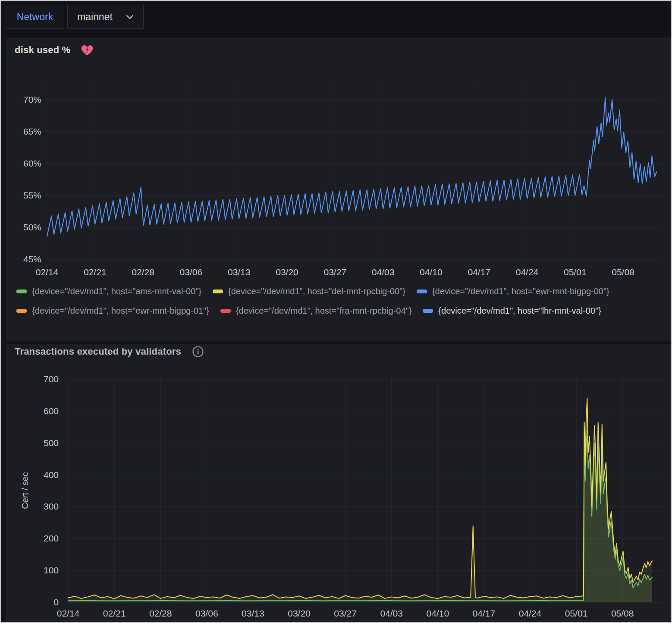 The width and height of the screenshot is (672, 623). What do you see at coordinates (317, 292) in the screenshot?
I see `legend-label: {device="/dev/md1", host="del-mnt-rpcbig…` at bounding box center [317, 292].